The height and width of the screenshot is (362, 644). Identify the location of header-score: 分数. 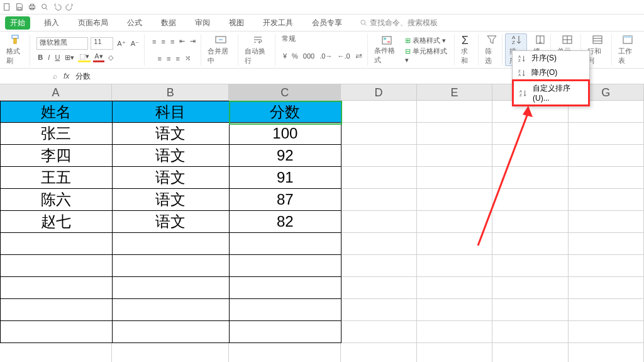
(286, 112).